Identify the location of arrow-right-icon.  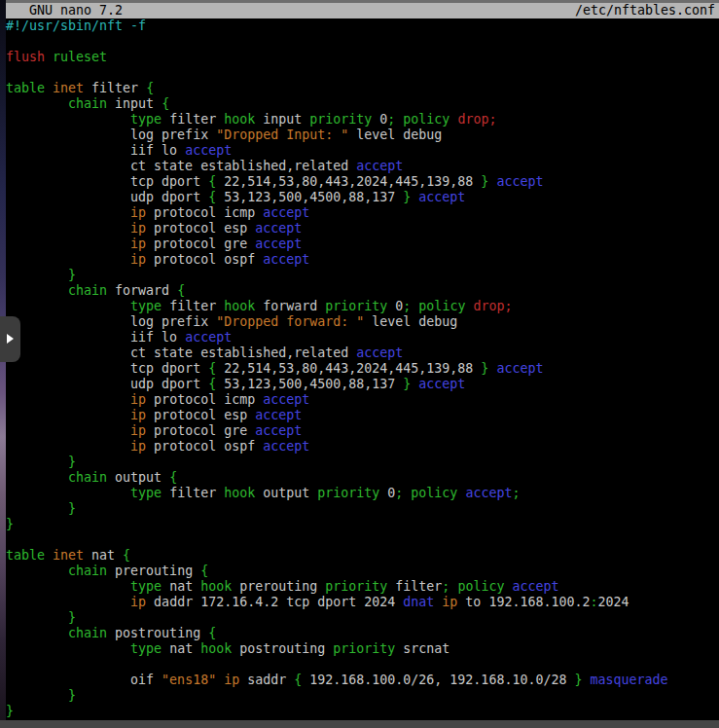
(10, 339).